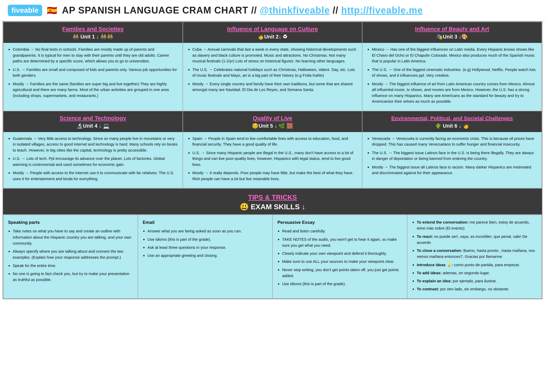 This screenshot has width=545, height=392. I want to click on list-item: To contrast: por otro lado, sin embargo,…, so click(477, 289).